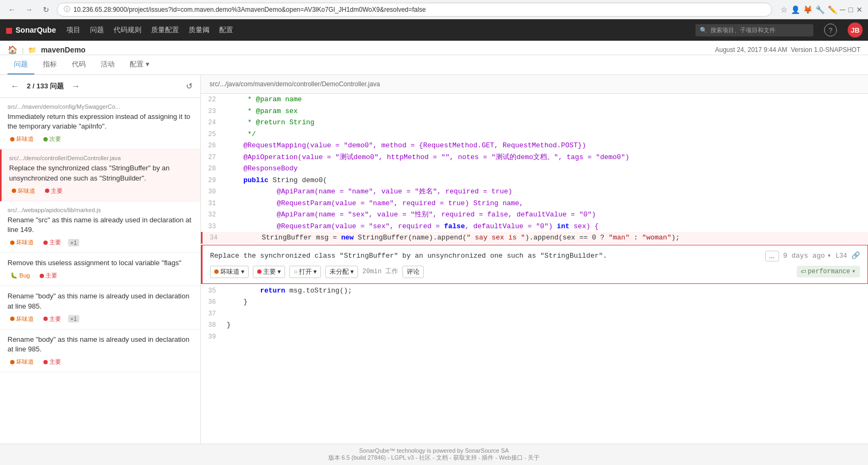 The image size is (868, 465). What do you see at coordinates (212, 168) in the screenshot?
I see `line-number: 28` at bounding box center [212, 168].